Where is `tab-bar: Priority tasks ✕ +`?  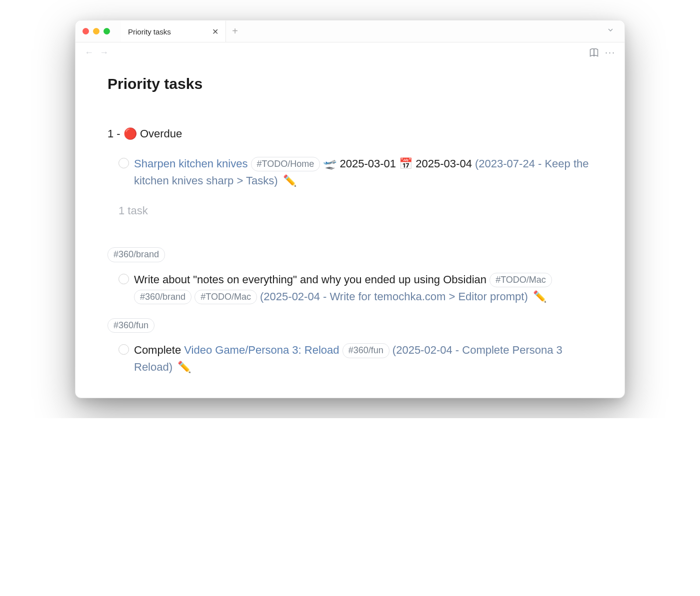 tab-bar: Priority tasks ✕ + is located at coordinates (182, 31).